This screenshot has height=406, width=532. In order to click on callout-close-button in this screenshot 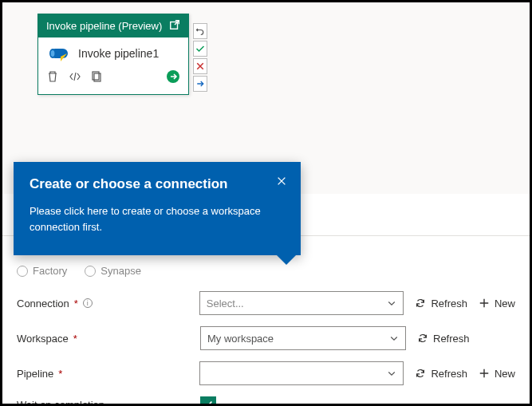, I will do `click(282, 181)`.